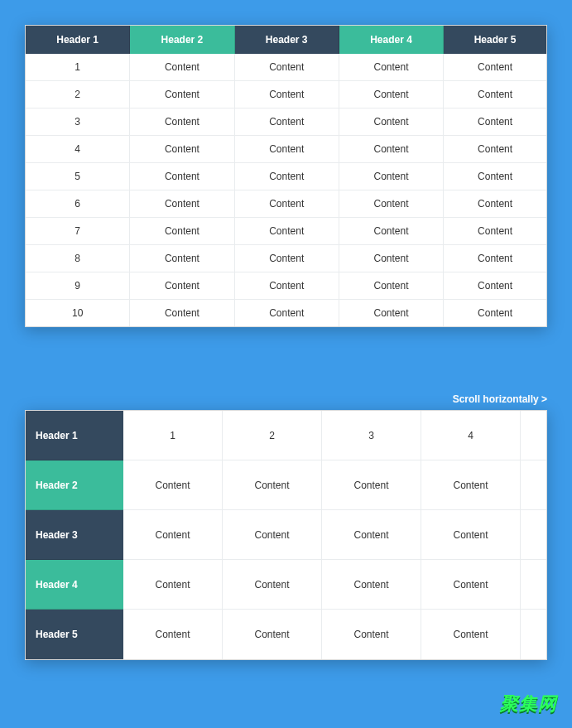  Describe the element at coordinates (286, 204) in the screenshot. I see `table-row: 6ContentContentContentContent` at that location.